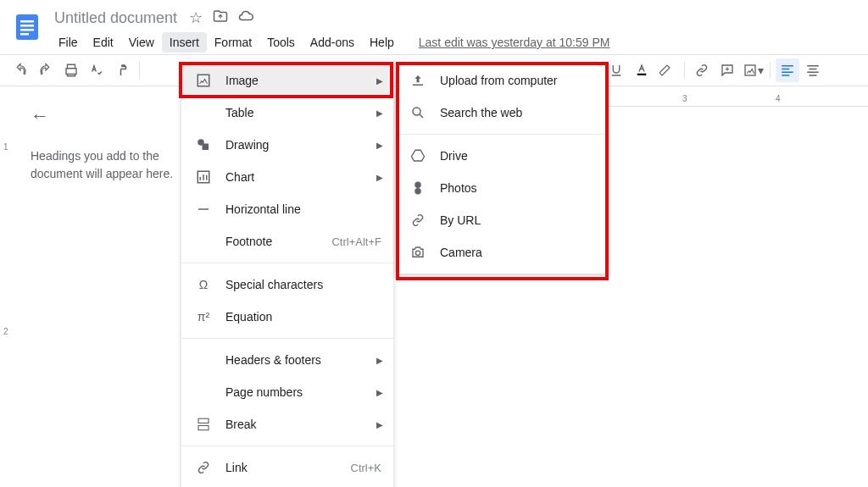  Describe the element at coordinates (702, 70) in the screenshot. I see `insert-link-icon` at that location.